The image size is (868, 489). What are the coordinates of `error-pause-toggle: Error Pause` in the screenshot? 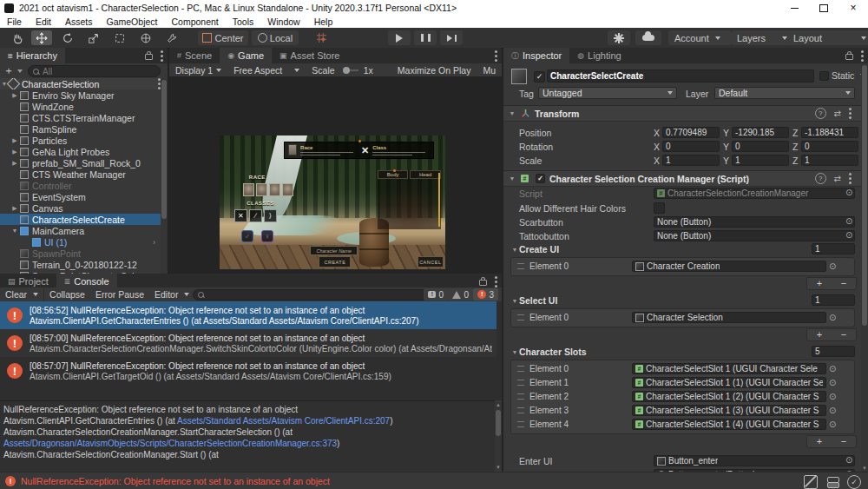 It's located at (120, 294).